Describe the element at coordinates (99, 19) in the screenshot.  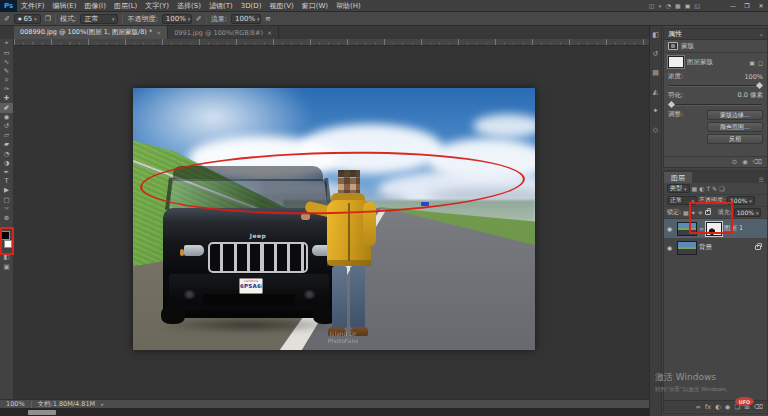
I see `blend-mode-select: 正常 ▾` at that location.